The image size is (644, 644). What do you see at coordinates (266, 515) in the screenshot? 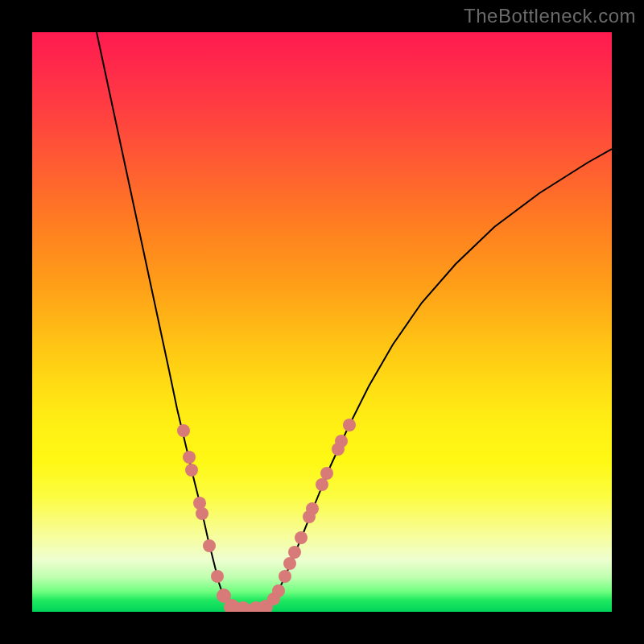
I see `curve-markers` at bounding box center [266, 515].